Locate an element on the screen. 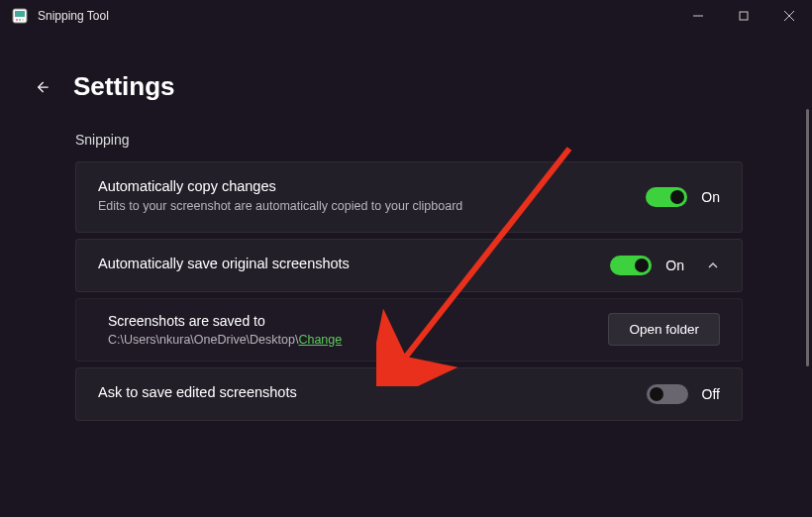  ask-to-save-toggle is located at coordinates (667, 394).